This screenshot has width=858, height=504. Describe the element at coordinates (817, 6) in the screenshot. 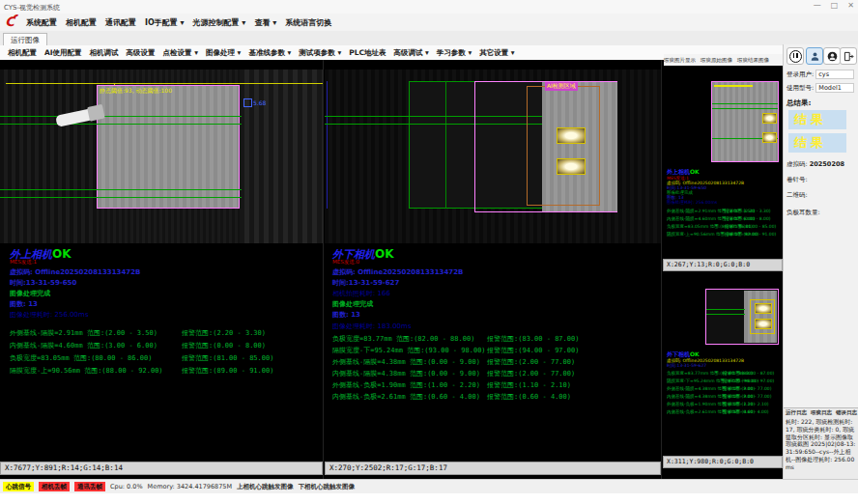

I see `minimize-button: —` at that location.